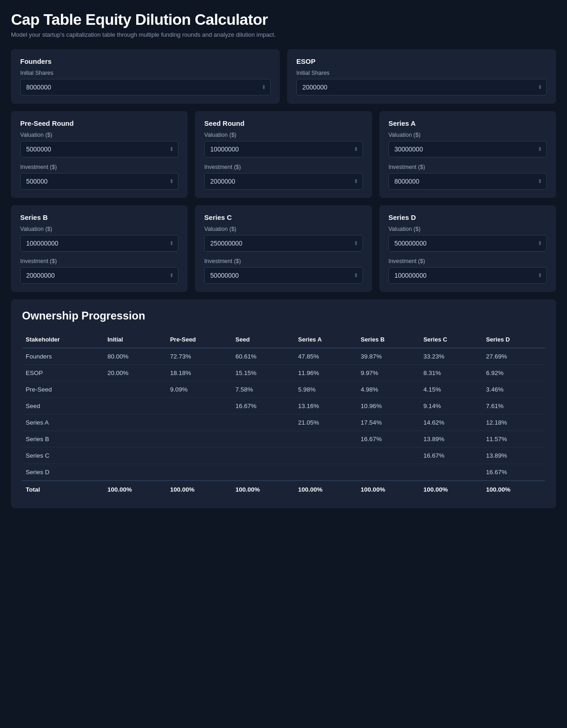 The image size is (567, 728). Describe the element at coordinates (99, 167) in the screenshot. I see `pre-seed-investment-label: Investment ($)` at that location.